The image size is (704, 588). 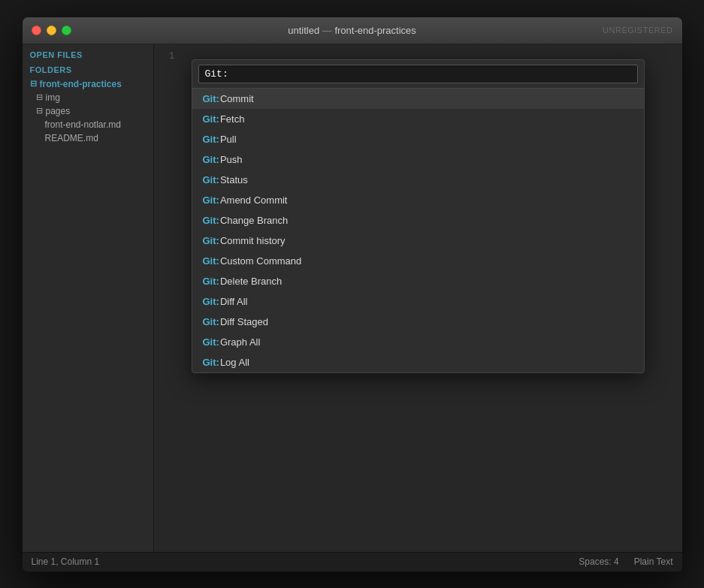 I want to click on line-number-1: 1, so click(x=165, y=56).